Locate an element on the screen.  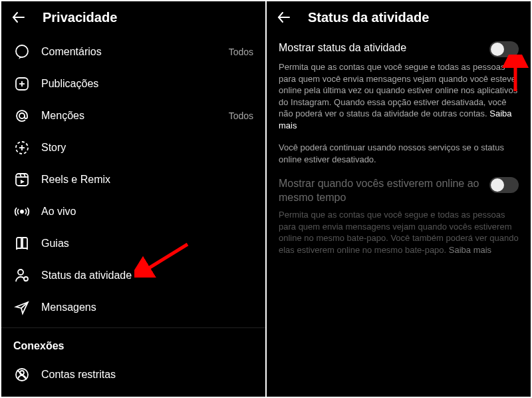
row-reels: Reels e Remix is located at coordinates (133, 180).